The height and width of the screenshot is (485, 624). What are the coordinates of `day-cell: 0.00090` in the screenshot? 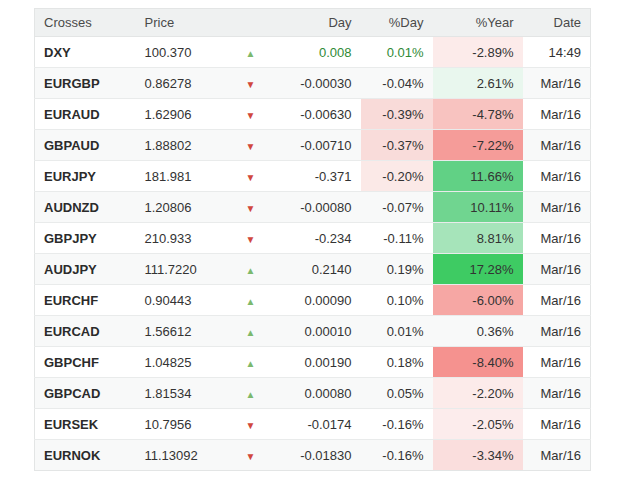 It's located at (316, 300).